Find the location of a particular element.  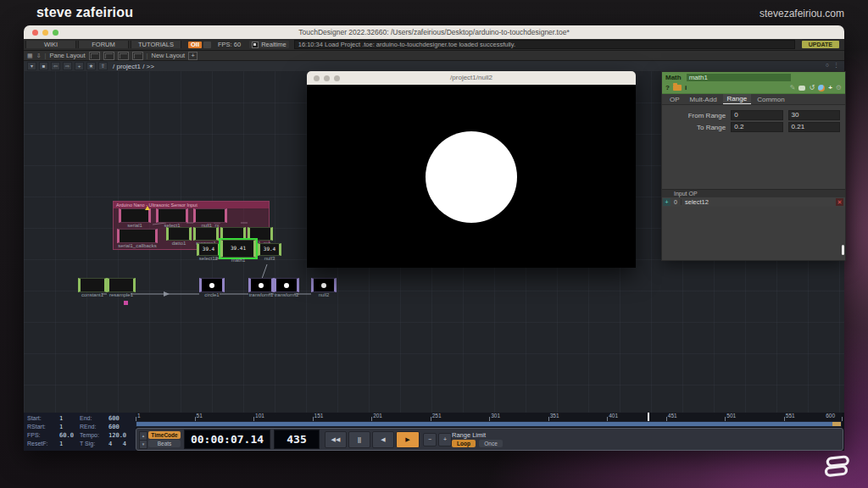

mini-down-icon: ▾ is located at coordinates (143, 444).